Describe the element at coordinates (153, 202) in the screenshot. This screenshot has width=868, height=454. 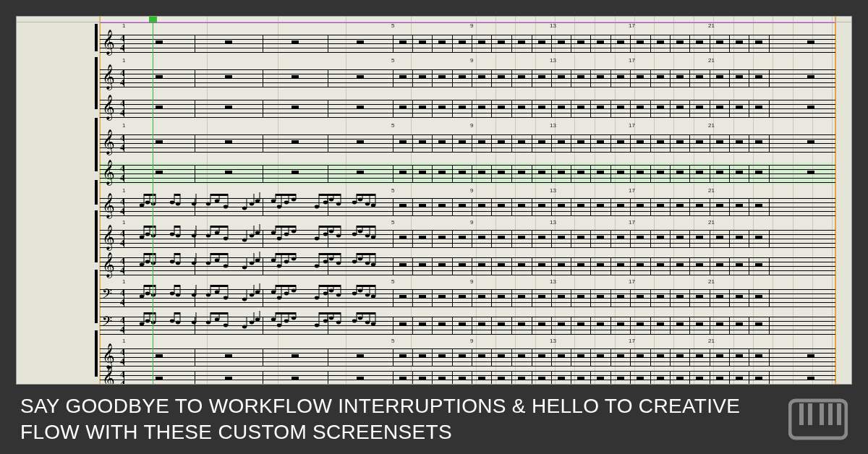
I see `playhead` at that location.